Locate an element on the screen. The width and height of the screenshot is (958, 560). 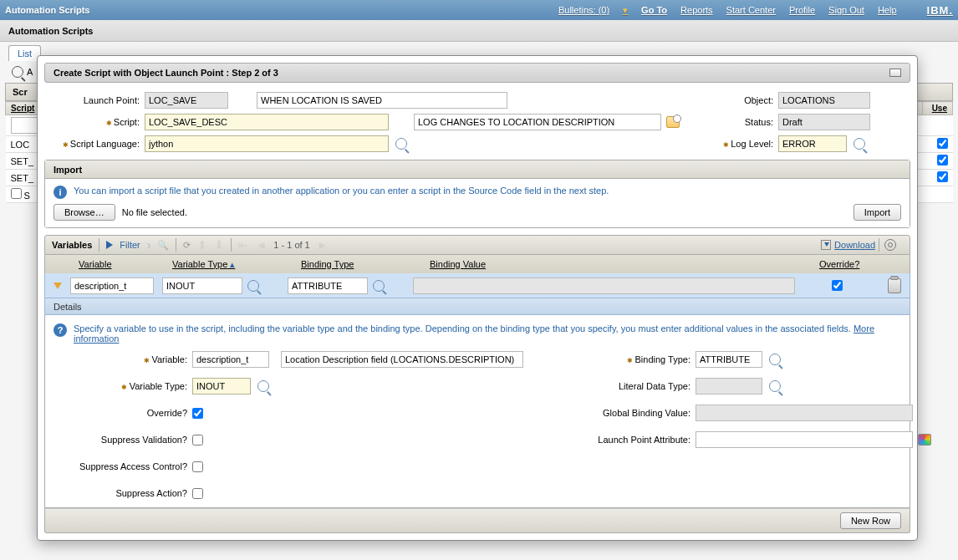
info-icon: i is located at coordinates (60, 192).